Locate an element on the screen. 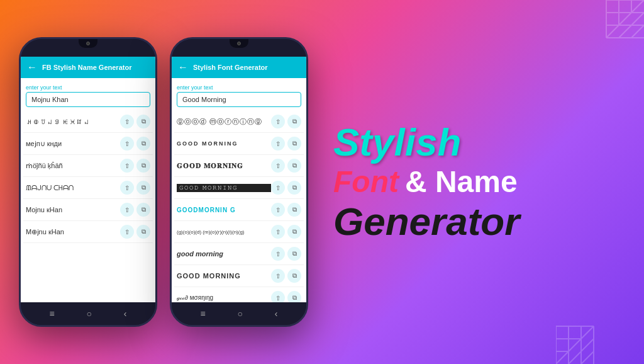  promo-generator: Generator is located at coordinates (426, 222).